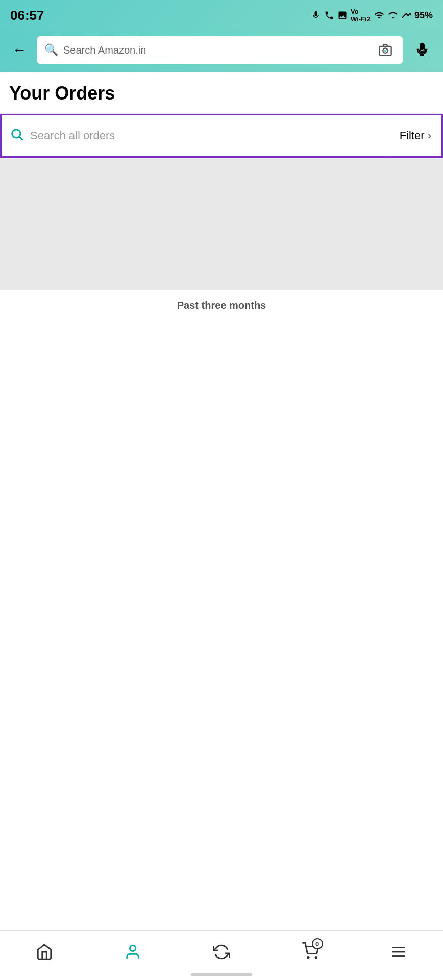  What do you see at coordinates (222, 15) in the screenshot?
I see `status-bar: 06:57 VoWi-Fi2 95%` at bounding box center [222, 15].